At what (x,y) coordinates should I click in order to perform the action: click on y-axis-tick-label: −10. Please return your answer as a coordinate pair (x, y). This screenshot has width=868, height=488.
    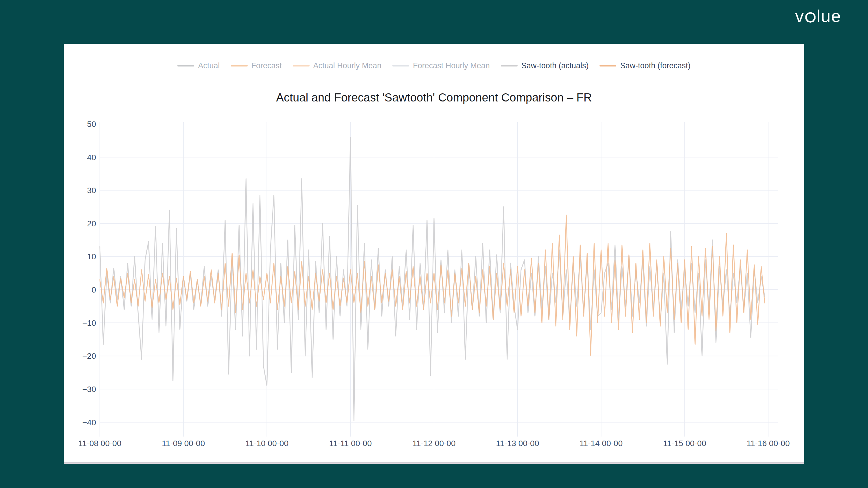
    Looking at the image, I should click on (90, 323).